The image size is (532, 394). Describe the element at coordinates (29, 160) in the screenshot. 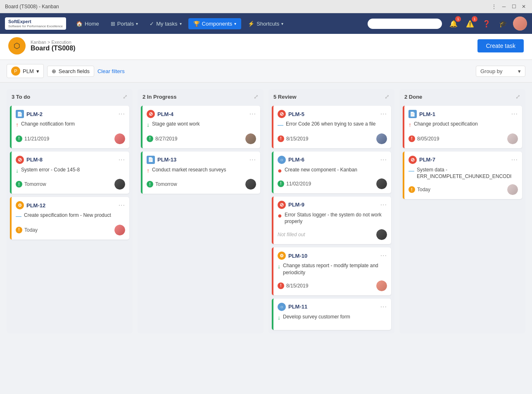

I see `card-id: ⊘ PLM-8` at that location.